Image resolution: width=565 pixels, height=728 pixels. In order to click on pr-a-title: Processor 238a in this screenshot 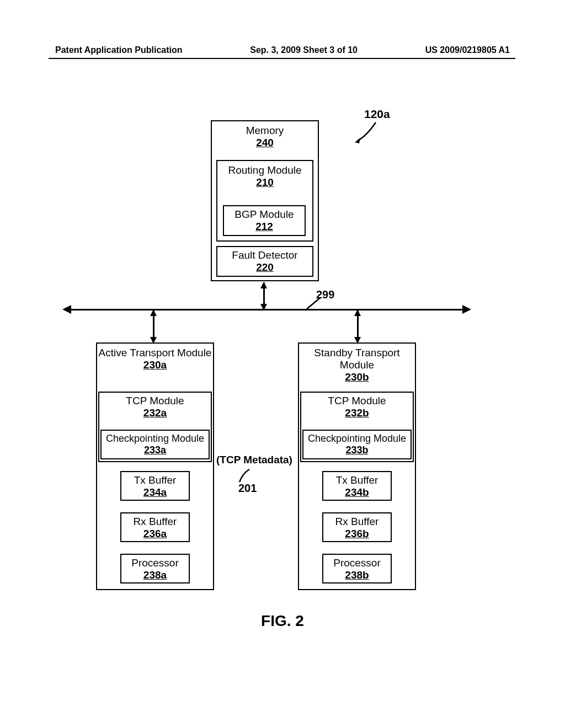, I will do `click(155, 569)`.